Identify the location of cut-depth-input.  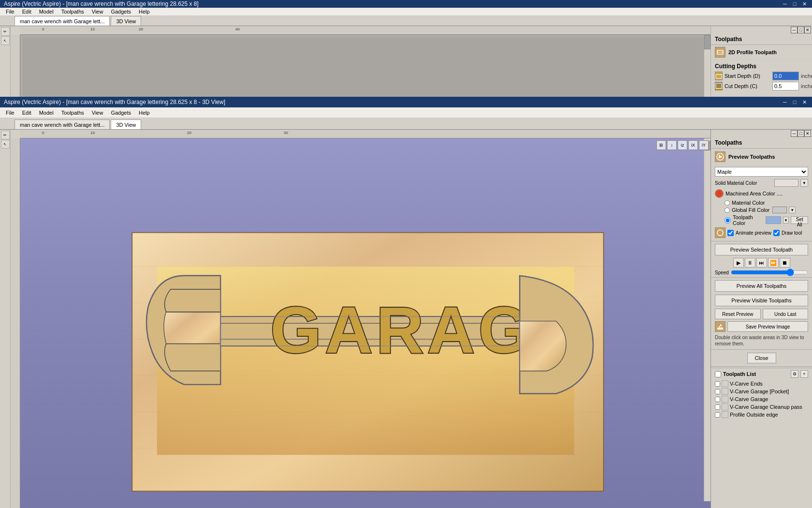
(786, 86).